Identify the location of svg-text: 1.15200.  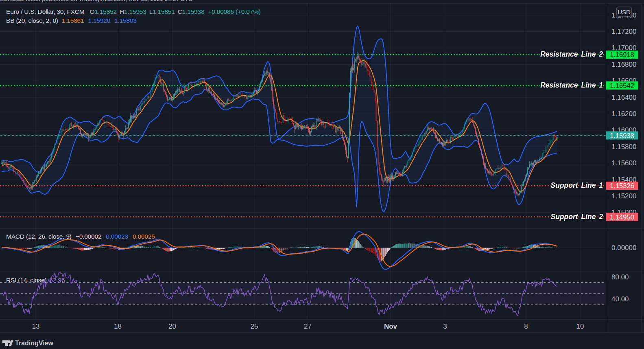
(624, 196).